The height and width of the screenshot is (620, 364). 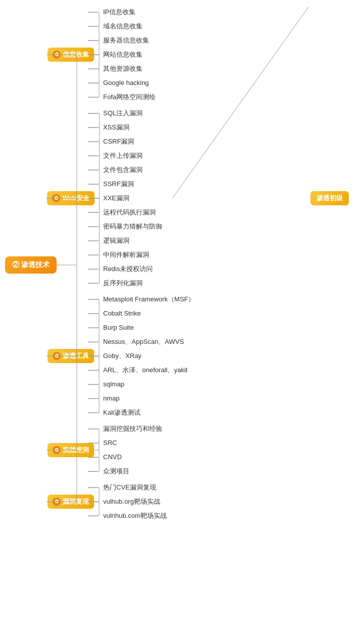 What do you see at coordinates (121, 156) in the screenshot?
I see `leaf-item: 文件上传漏洞` at bounding box center [121, 156].